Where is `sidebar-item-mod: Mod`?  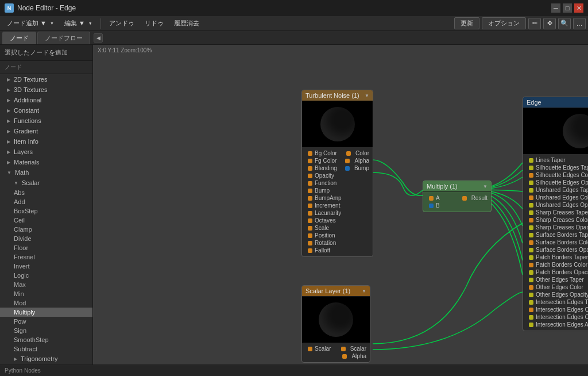
sidebar-item-mod: Mod is located at coordinates (46, 303).